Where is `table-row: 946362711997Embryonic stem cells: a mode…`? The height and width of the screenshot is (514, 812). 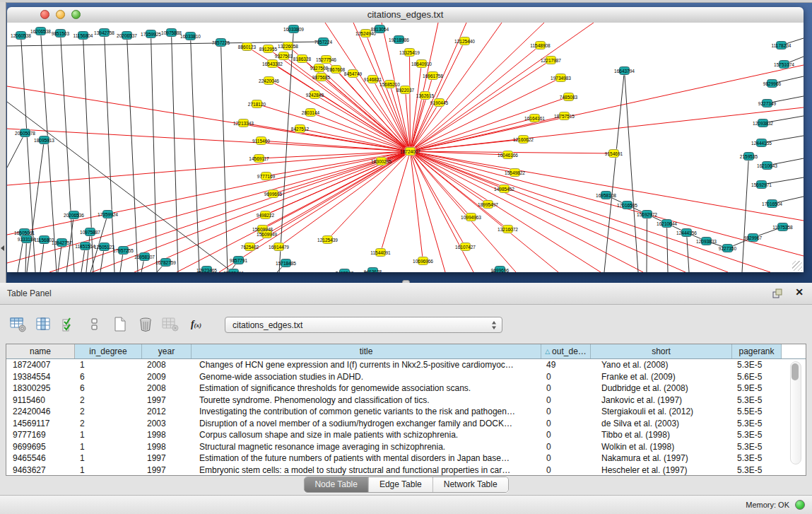
table-row: 946362711997Embryonic stem cells: a mode… is located at coordinates (406, 471).